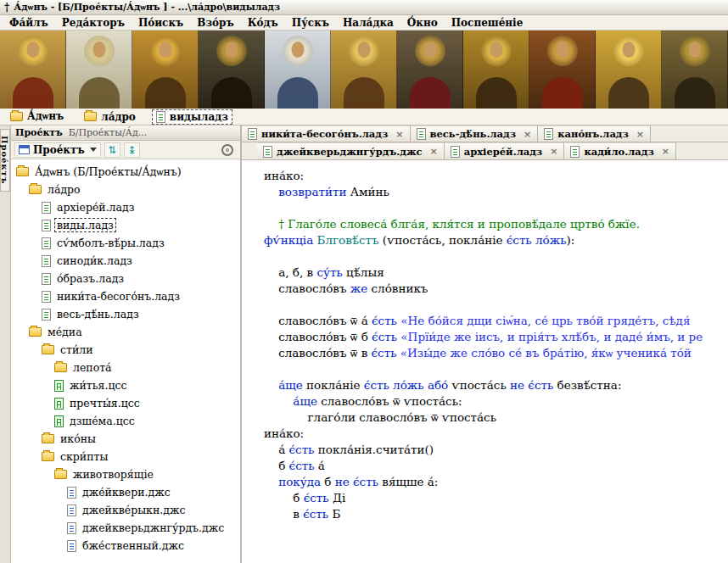 The height and width of the screenshot is (563, 728). Describe the element at coordinates (76, 349) in the screenshot. I see `tree-row-label: сти́ли` at that location.